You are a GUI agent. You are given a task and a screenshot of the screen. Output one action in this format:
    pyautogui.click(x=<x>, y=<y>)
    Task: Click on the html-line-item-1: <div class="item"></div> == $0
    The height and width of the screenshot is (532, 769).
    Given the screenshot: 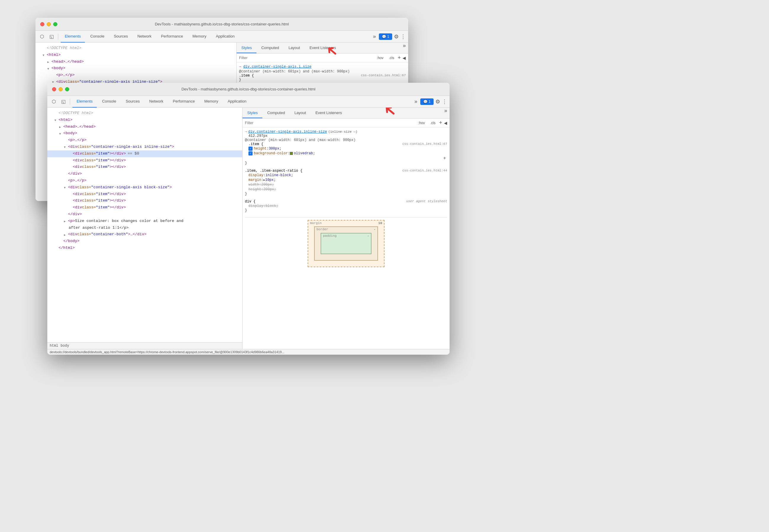 What is the action you would take?
    pyautogui.click(x=145, y=154)
    